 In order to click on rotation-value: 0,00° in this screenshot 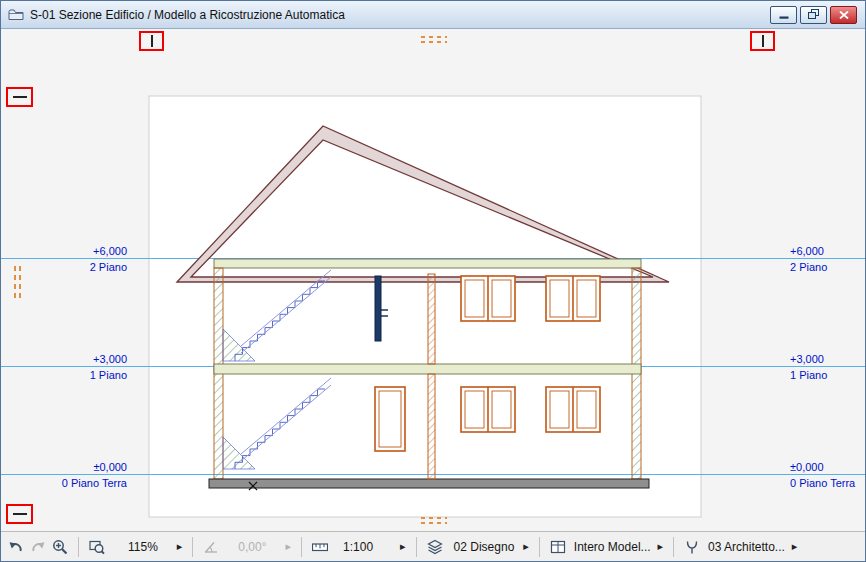, I will do `click(252, 547)`.